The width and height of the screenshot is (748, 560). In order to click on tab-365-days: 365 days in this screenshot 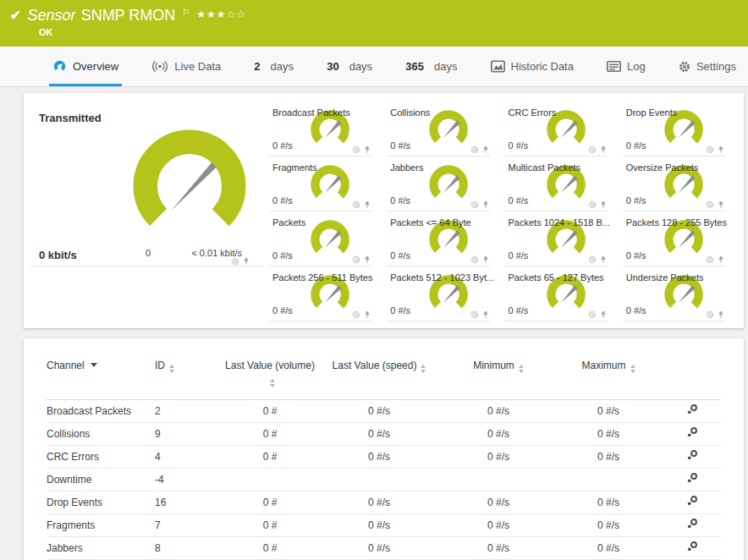, I will do `click(432, 66)`.